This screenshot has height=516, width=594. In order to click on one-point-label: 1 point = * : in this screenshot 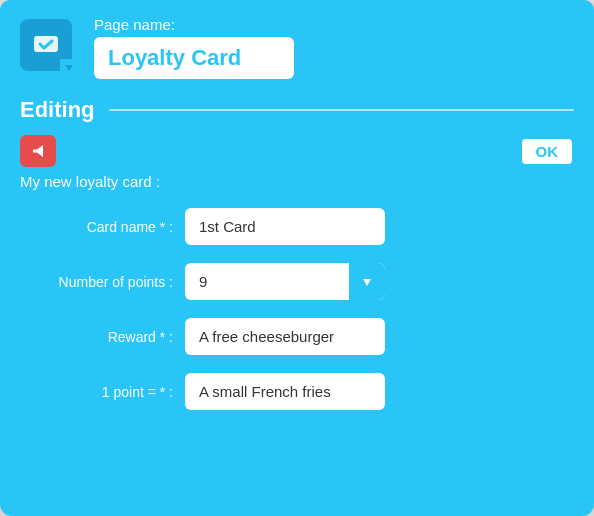, I will do `click(100, 392)`.